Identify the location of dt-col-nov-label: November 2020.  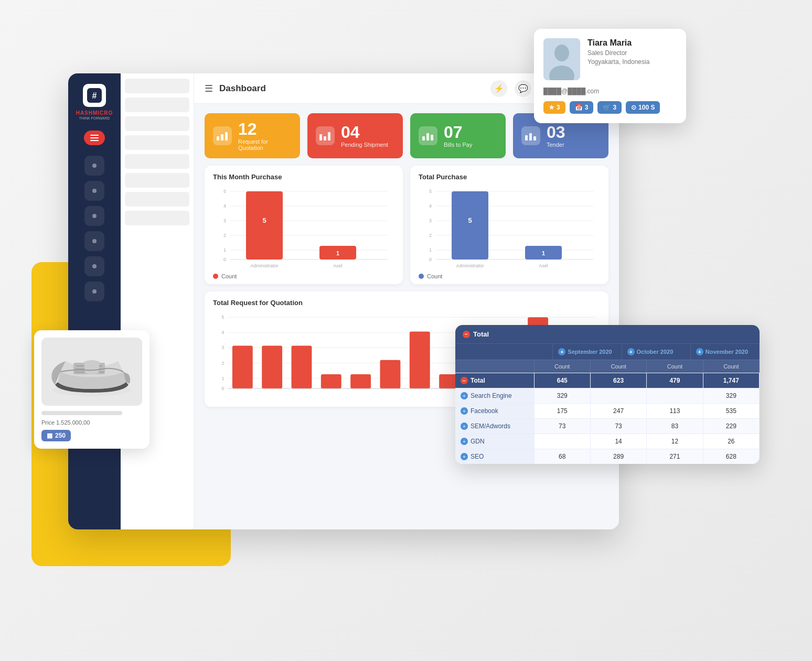
(727, 352).